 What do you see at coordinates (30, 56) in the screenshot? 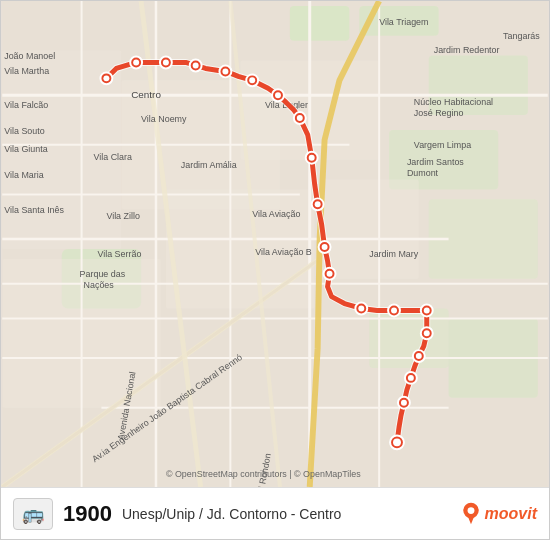
I see `svg-text: João Manoel` at bounding box center [30, 56].